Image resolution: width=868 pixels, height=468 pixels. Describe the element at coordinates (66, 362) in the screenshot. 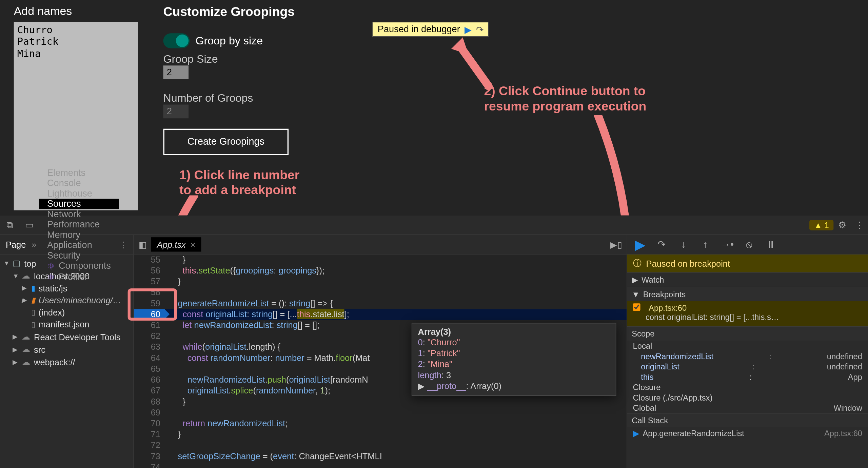

I see `tree-item: ▶☁ webpack://` at that location.